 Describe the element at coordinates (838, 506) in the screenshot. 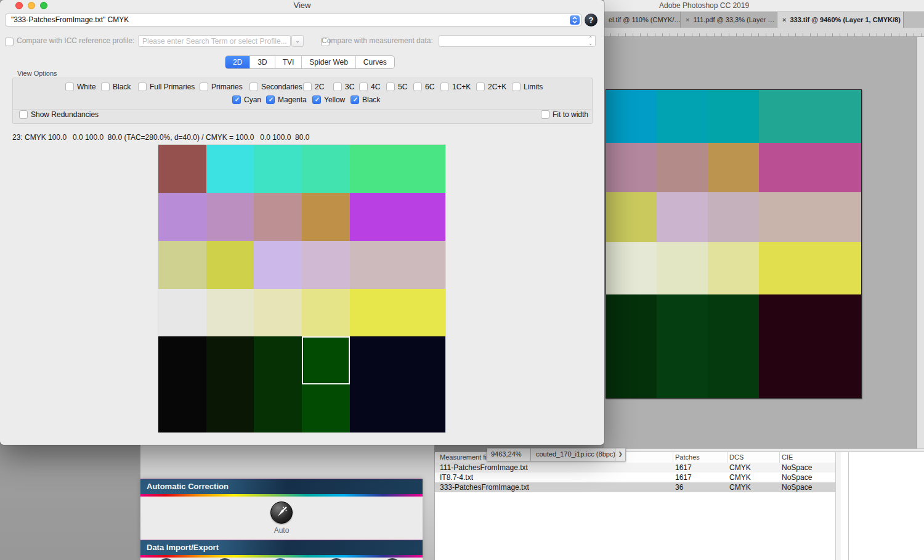

I see `files-scrollbar` at that location.